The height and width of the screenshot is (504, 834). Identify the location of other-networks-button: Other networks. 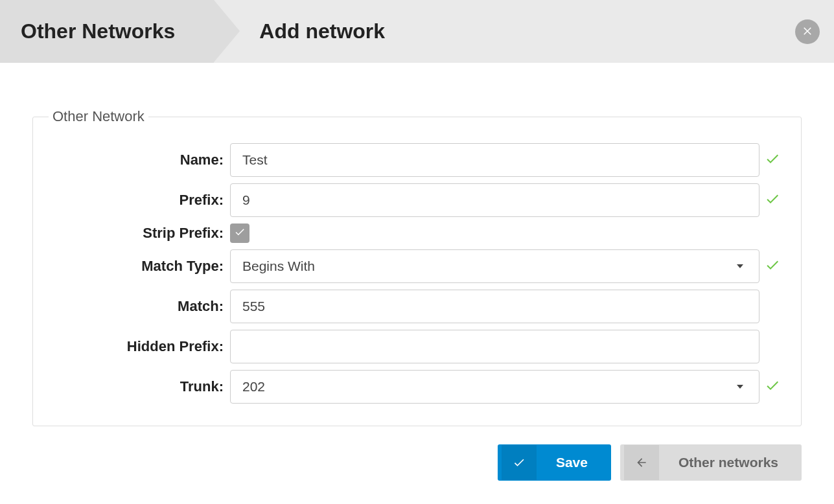
(711, 463).